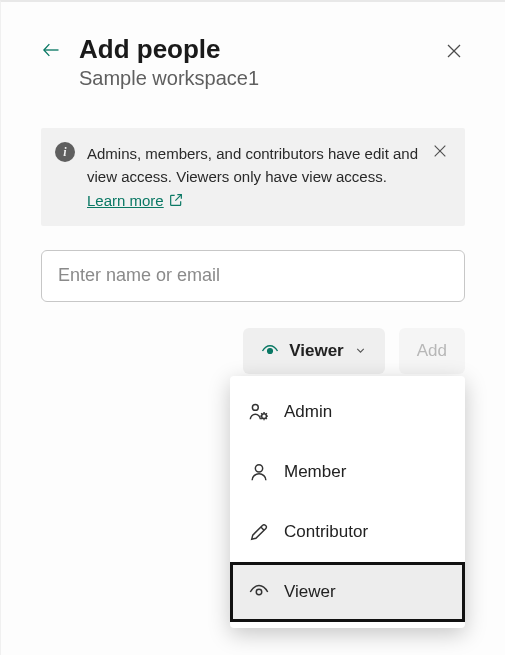  What do you see at coordinates (432, 351) in the screenshot?
I see `add-button: Add` at bounding box center [432, 351].